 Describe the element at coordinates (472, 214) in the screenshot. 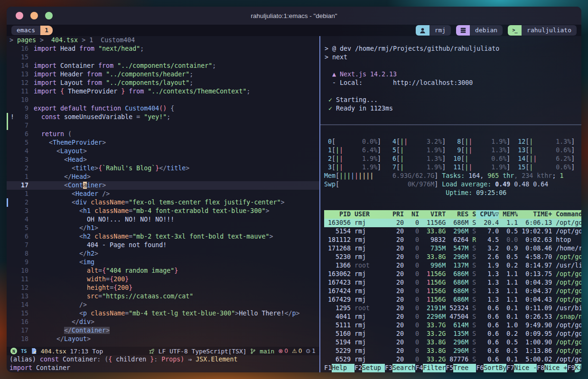

I see `column-header-s: S` at that location.